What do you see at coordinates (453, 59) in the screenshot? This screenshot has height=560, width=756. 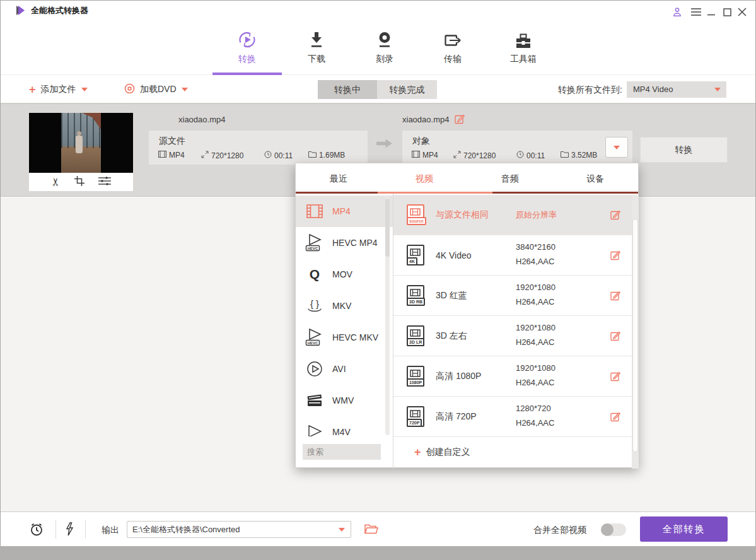 I see `tab-transfer-label: 传输` at bounding box center [453, 59].